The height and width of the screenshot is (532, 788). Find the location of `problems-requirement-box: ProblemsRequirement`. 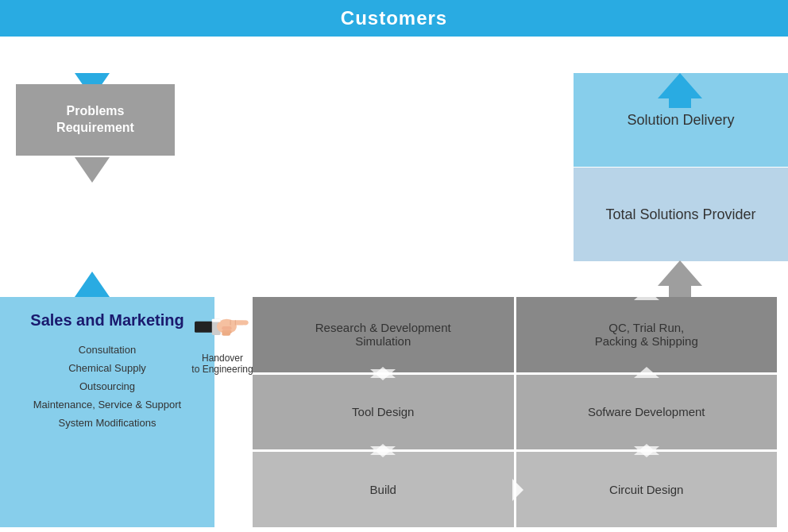

problems-requirement-box: ProblemsRequirement is located at coordinates (95, 120).